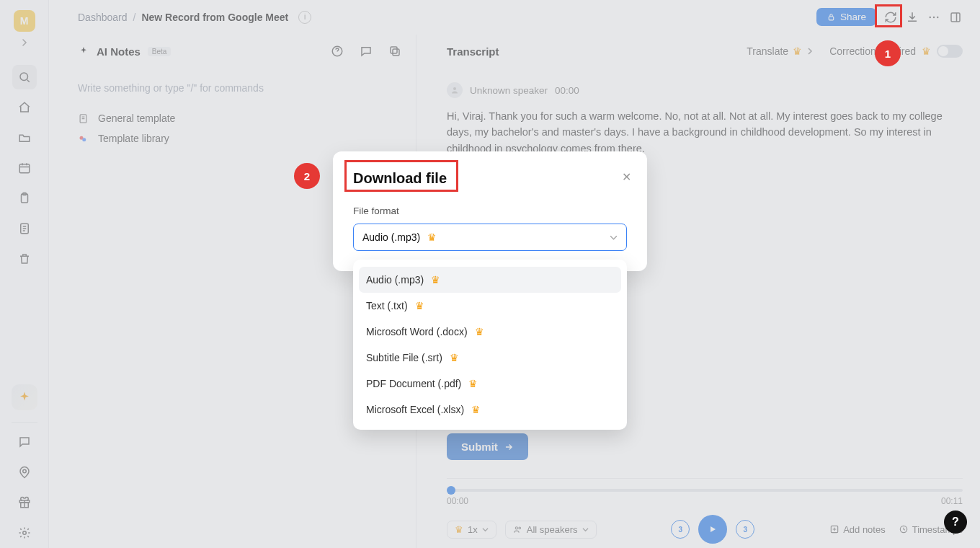  What do you see at coordinates (307, 176) in the screenshot?
I see `annotation-callout-2: 2` at bounding box center [307, 176].